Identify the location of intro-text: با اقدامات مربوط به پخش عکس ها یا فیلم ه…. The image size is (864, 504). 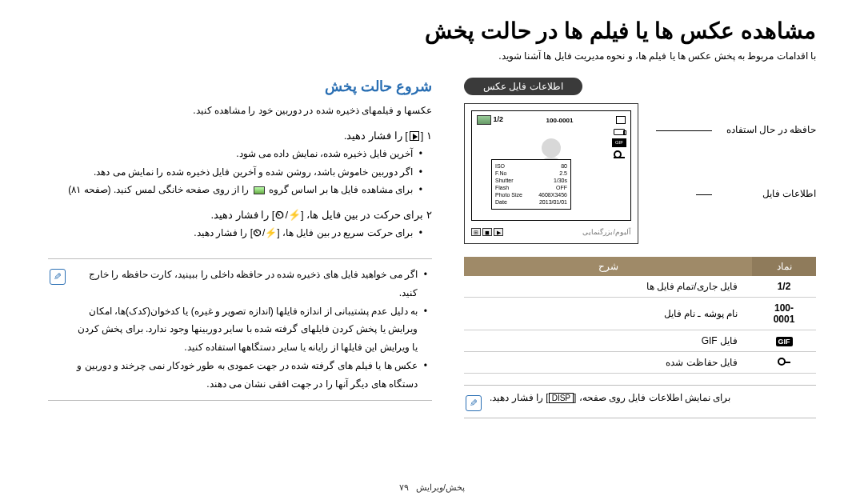
(432, 56).